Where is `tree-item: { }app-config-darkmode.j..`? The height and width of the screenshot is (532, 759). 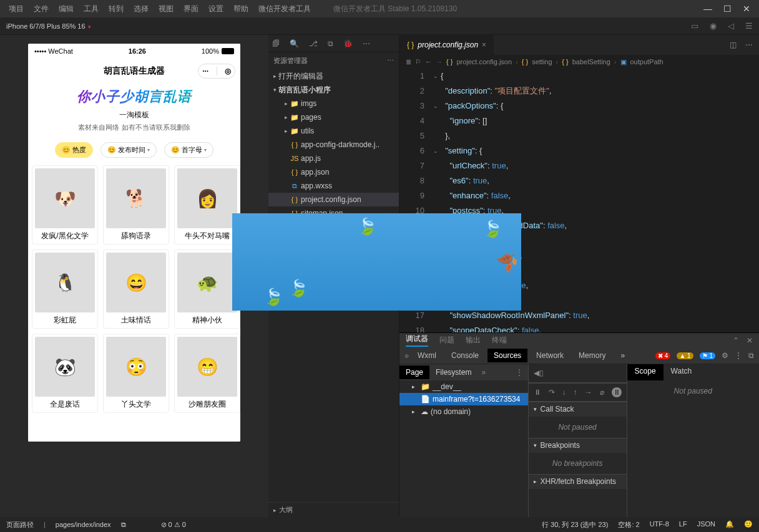 tree-item: { }app-config-darkmode.j.. is located at coordinates (333, 145).